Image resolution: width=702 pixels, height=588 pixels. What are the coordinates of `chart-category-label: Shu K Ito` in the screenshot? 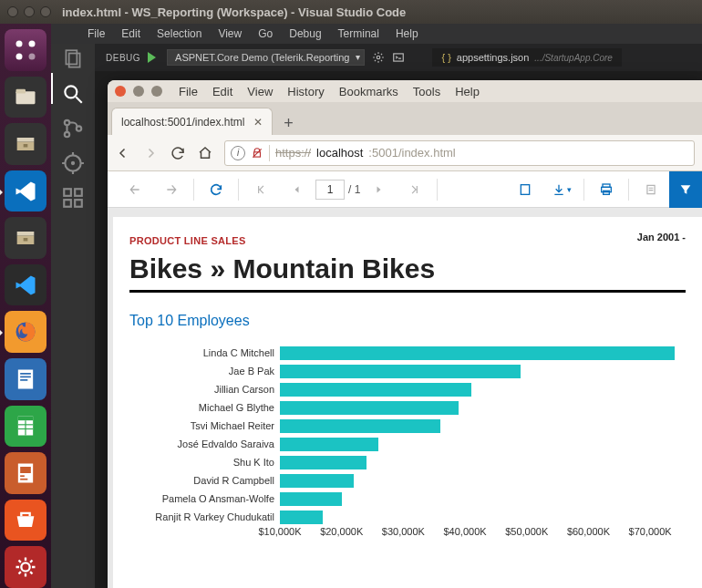 It's located at (204, 462).